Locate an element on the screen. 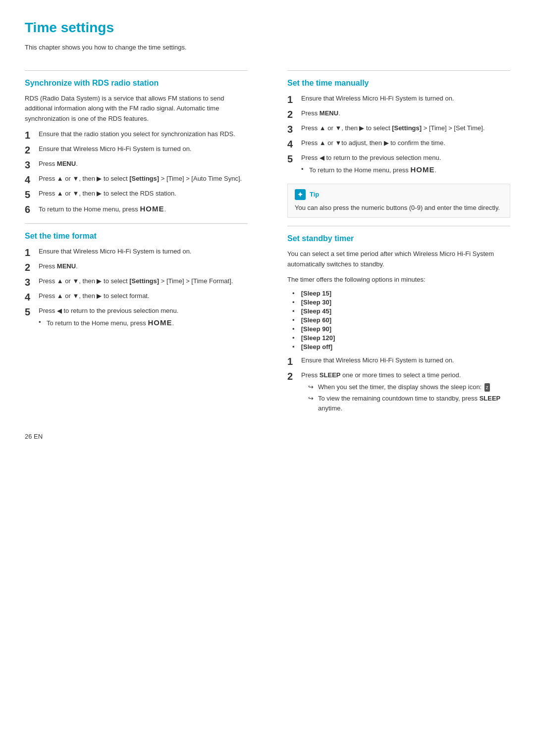 The image size is (535, 756). step-num-3: 3 is located at coordinates (32, 165).